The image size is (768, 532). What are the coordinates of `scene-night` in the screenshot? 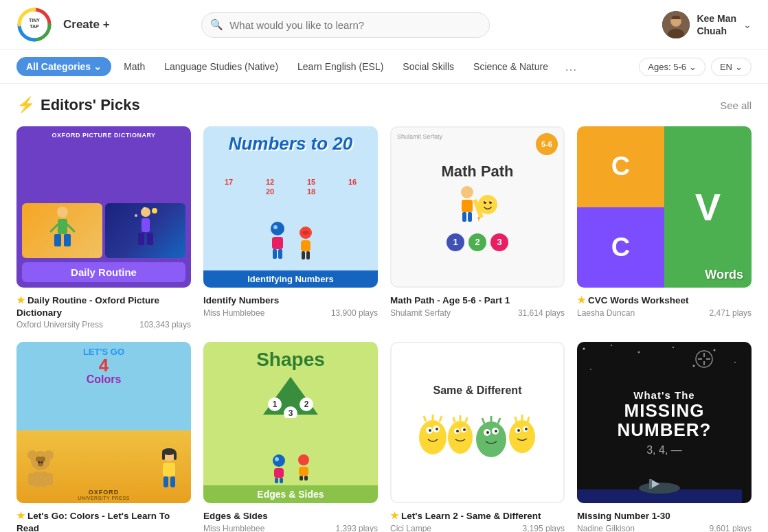 It's located at (146, 231).